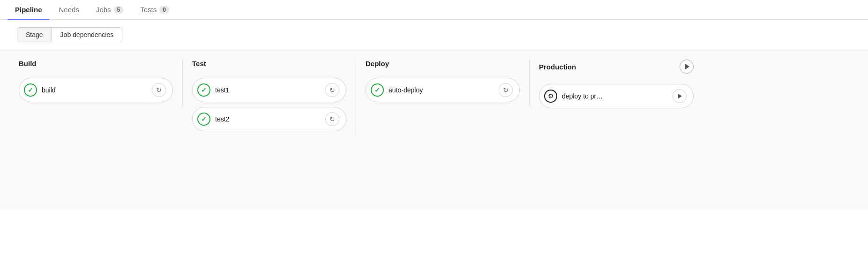 The image size is (868, 257). I want to click on job-name-build-job: build, so click(49, 90).